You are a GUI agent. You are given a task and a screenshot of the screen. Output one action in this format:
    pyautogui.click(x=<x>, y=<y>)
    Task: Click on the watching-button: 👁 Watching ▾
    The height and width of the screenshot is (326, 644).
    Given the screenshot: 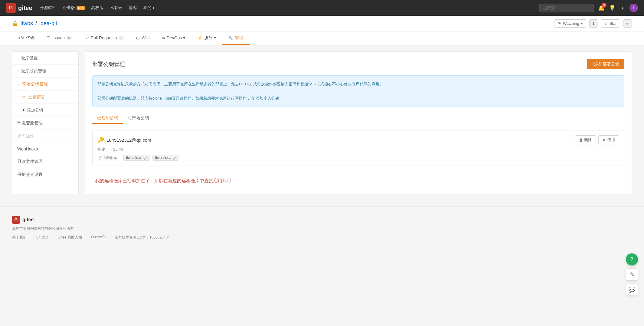 What is the action you would take?
    pyautogui.click(x=570, y=24)
    